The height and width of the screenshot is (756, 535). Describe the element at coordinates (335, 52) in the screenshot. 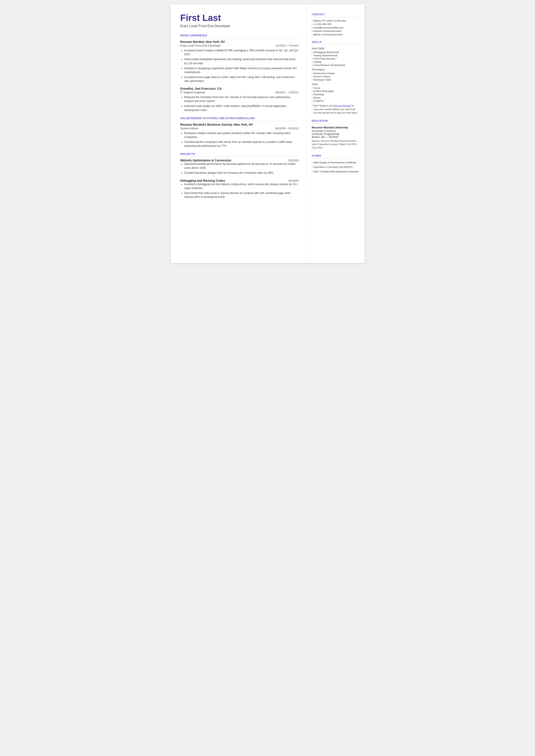

I see `skill-item: Debugging (Advanced)` at that location.